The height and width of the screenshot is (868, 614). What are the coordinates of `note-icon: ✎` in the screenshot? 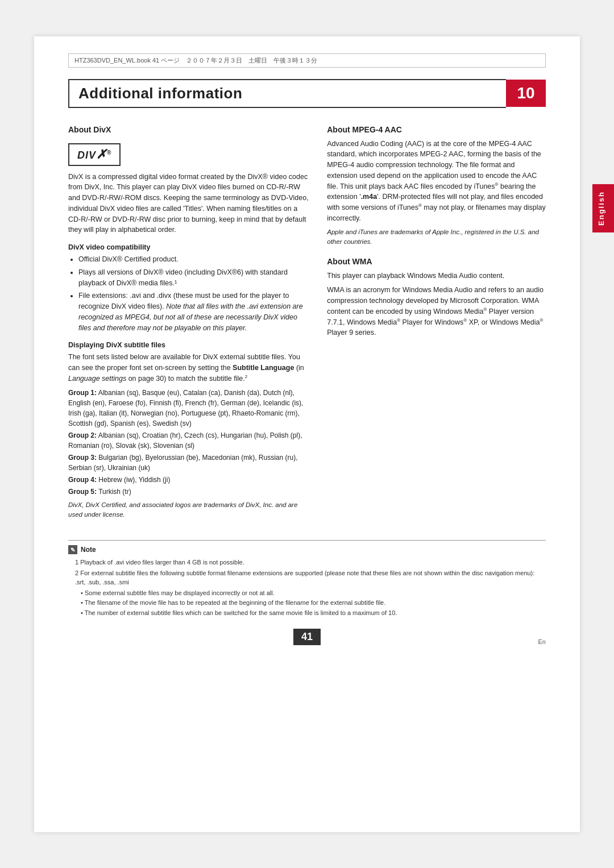 It's located at (73, 550).